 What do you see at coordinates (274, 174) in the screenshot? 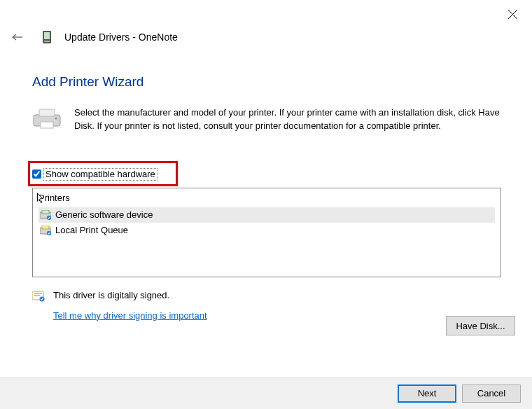
I see `compat-checkbox-row: Show compatible hardware` at bounding box center [274, 174].